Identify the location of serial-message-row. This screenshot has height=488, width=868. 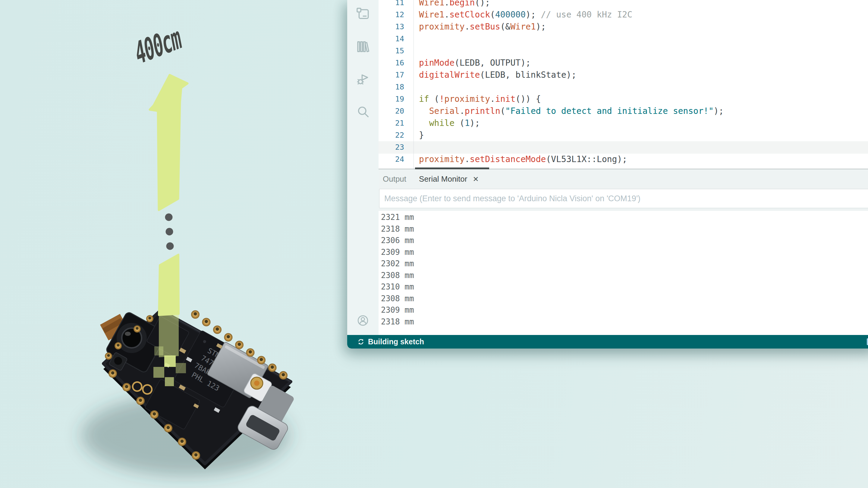
(623, 200).